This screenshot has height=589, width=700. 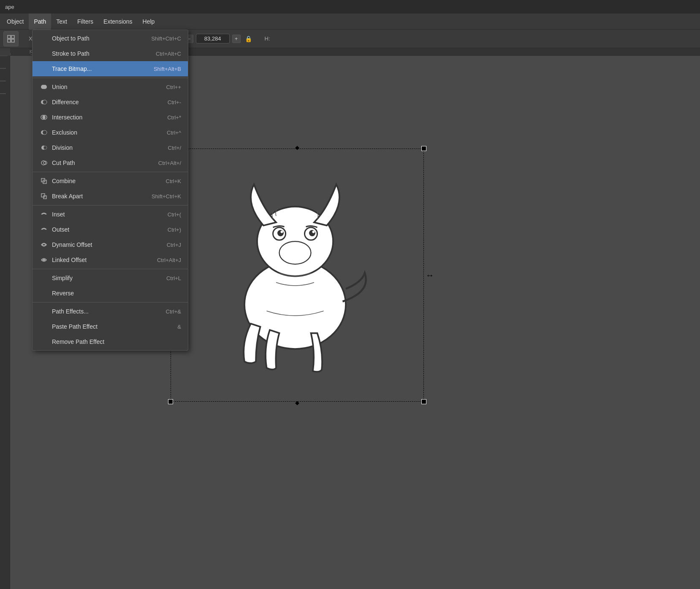 What do you see at coordinates (44, 148) in the screenshot?
I see `division-icon` at bounding box center [44, 148].